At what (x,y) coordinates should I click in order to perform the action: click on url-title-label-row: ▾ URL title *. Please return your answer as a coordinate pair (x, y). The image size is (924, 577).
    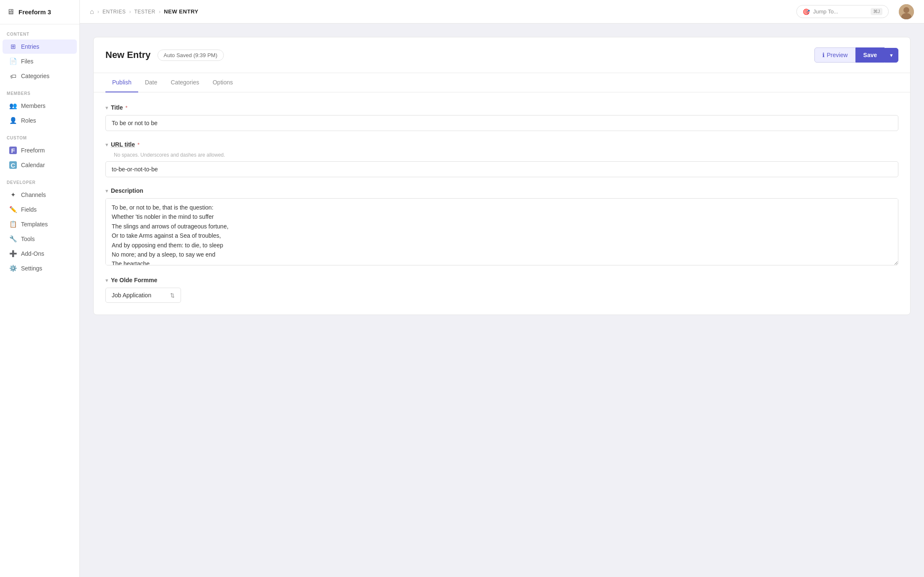
    Looking at the image, I should click on (502, 144).